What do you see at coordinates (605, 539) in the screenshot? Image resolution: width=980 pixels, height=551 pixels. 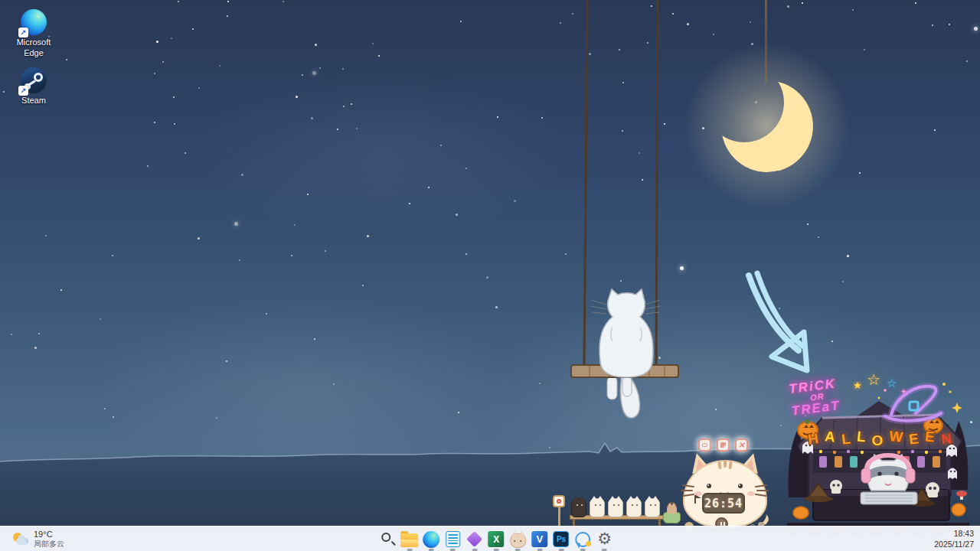 I see `settings-icon: ⚙` at bounding box center [605, 539].